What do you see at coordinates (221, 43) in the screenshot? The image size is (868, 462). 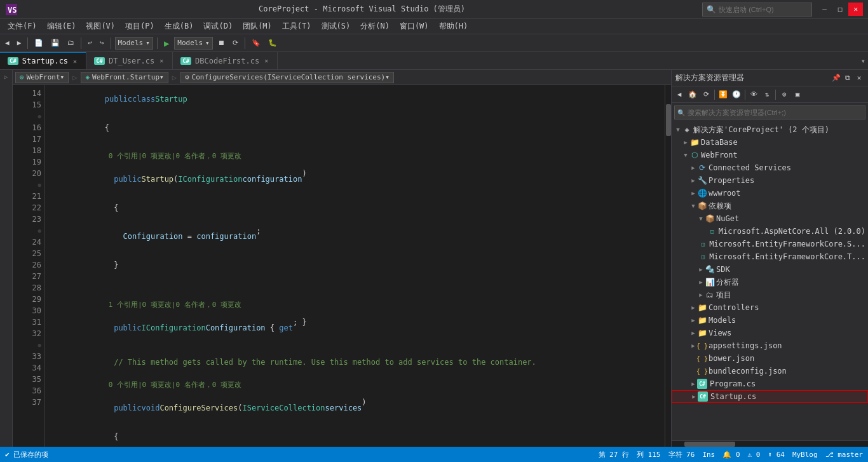 I see `toolbar-extra-1: ⏹` at bounding box center [221, 43].